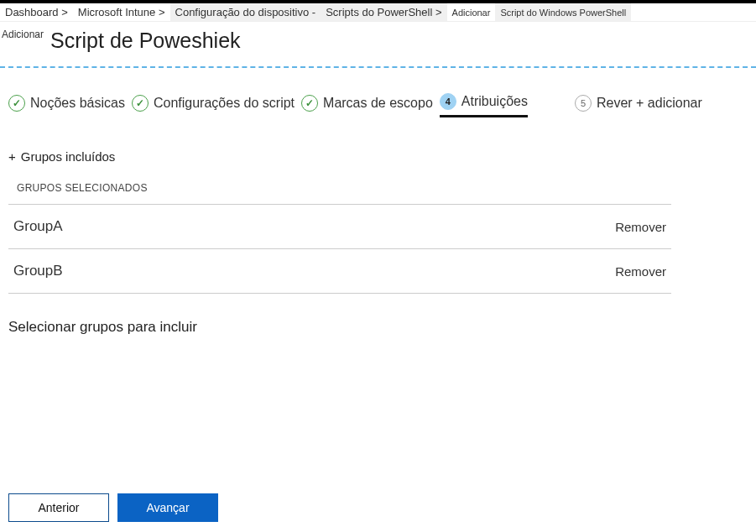  Describe the element at coordinates (62, 156) in the screenshot. I see `add-included-groups: + Grupos incluídos` at that location.